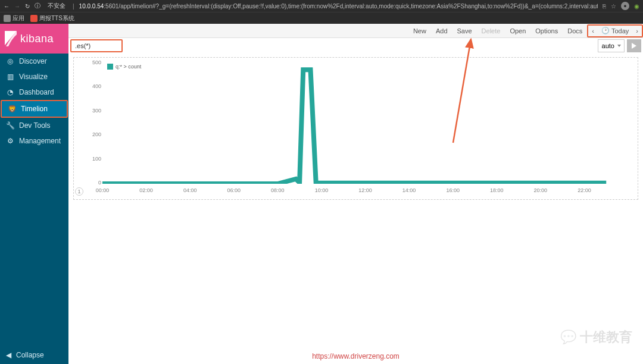  I want to click on top-toolbar: New Add Save Delete Open Options Docs ‹ …, so click(356, 31).